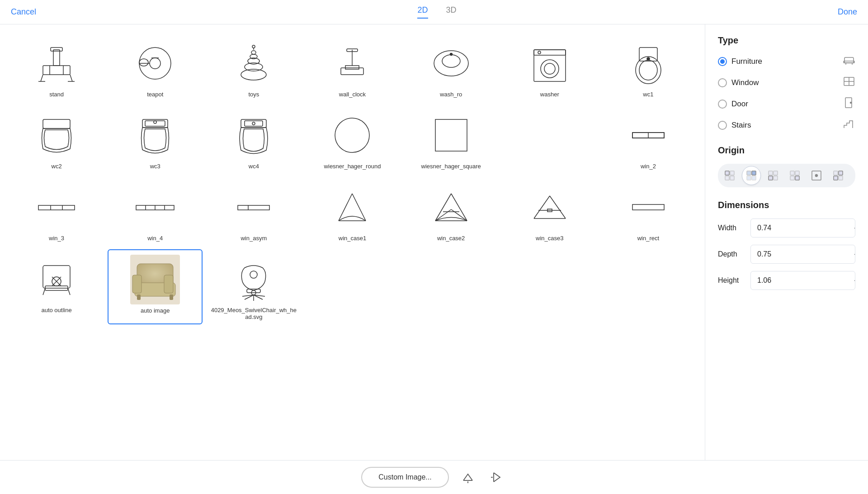 Image resolution: width=868 pixels, height=494 pixels. I want to click on width-input-group: − +, so click(803, 228).